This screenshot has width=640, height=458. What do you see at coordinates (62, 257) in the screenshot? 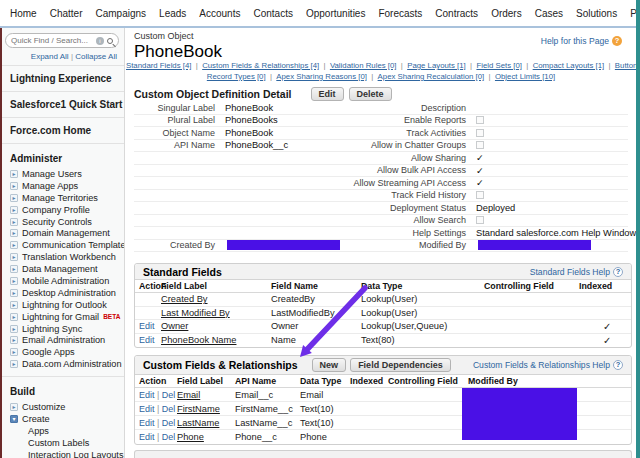
I see `sidebar-item: Translation Workbench` at bounding box center [62, 257].